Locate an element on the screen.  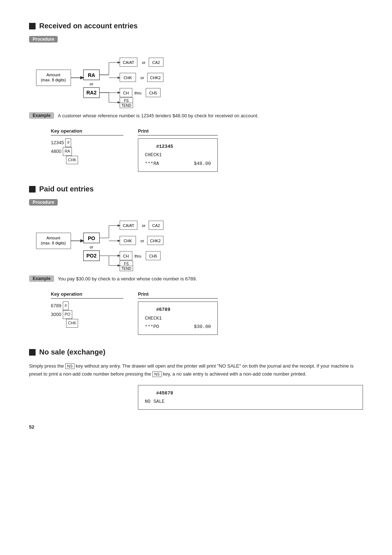
receipt-line-2b: CHECK1 is located at coordinates (178, 318).